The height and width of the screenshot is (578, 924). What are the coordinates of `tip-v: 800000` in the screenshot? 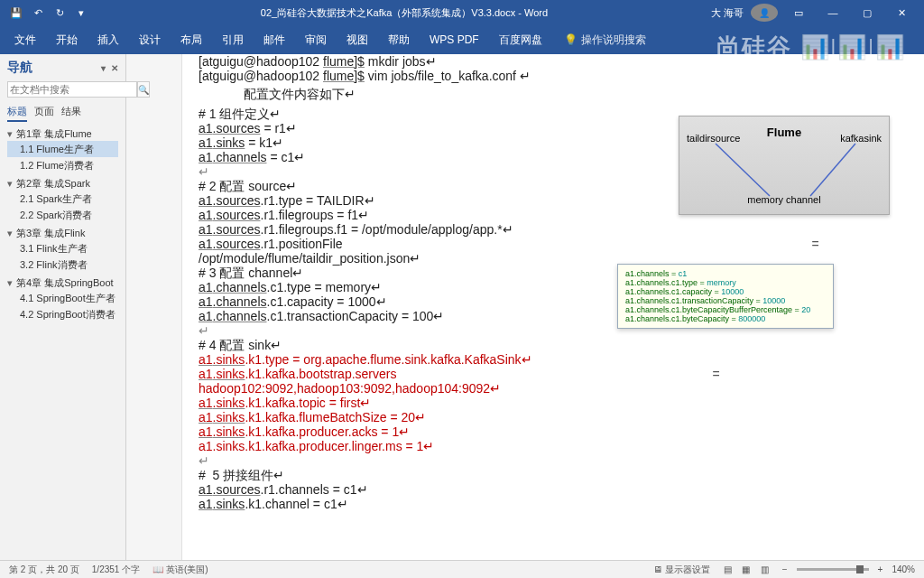 It's located at (752, 319).